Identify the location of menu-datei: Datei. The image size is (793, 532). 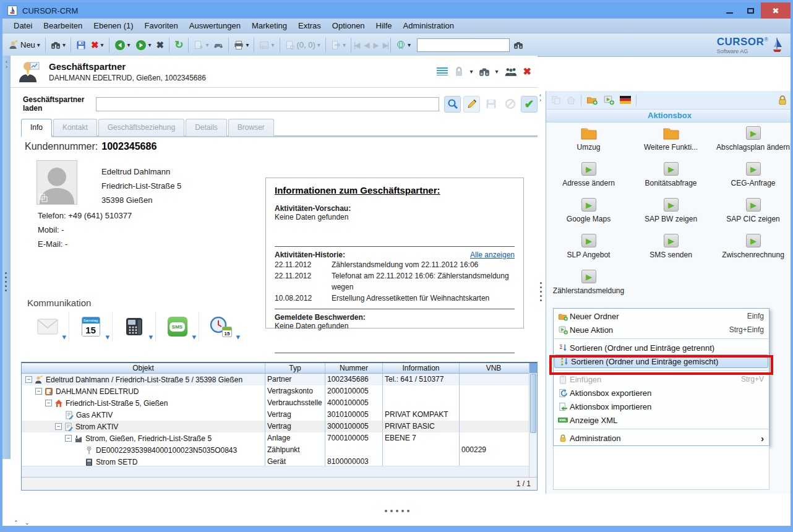
(23, 26).